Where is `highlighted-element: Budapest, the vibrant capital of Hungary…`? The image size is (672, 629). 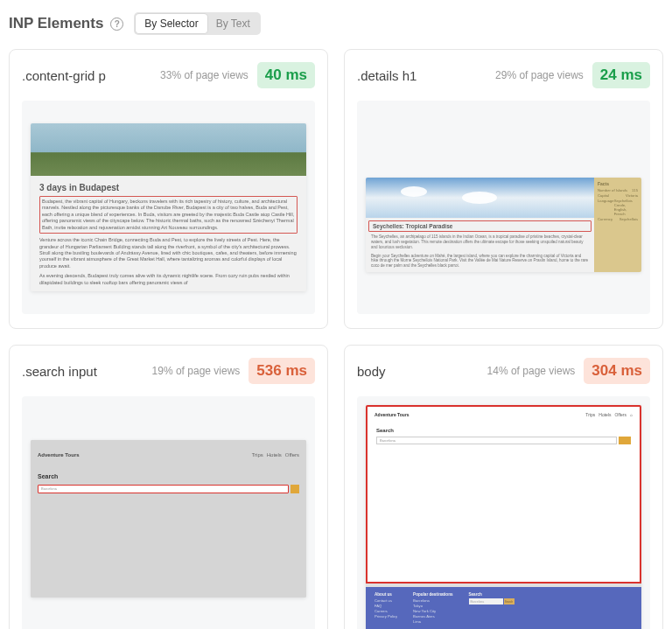 highlighted-element: Budapest, the vibrant capital of Hungary… is located at coordinates (168, 215).